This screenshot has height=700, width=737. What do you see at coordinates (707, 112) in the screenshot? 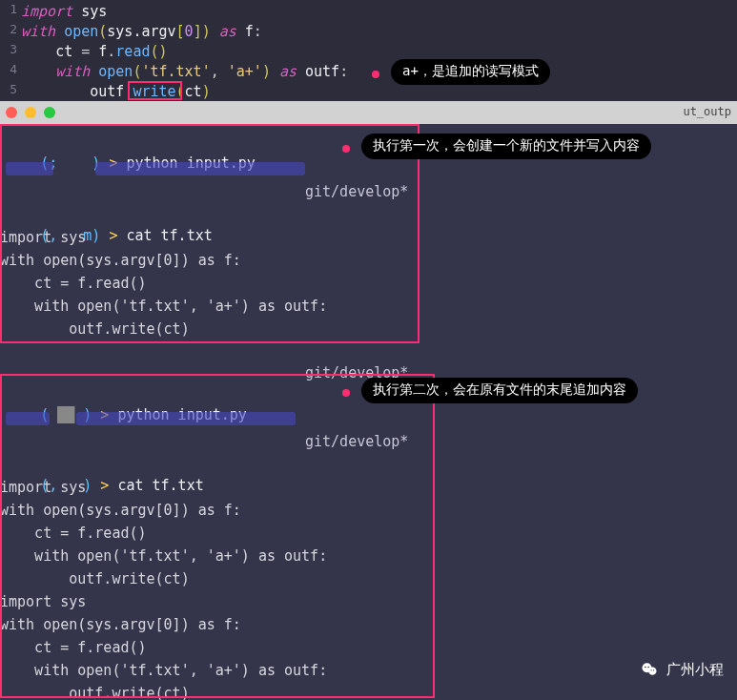
I see `tab-title: ut_outp` at bounding box center [707, 112].